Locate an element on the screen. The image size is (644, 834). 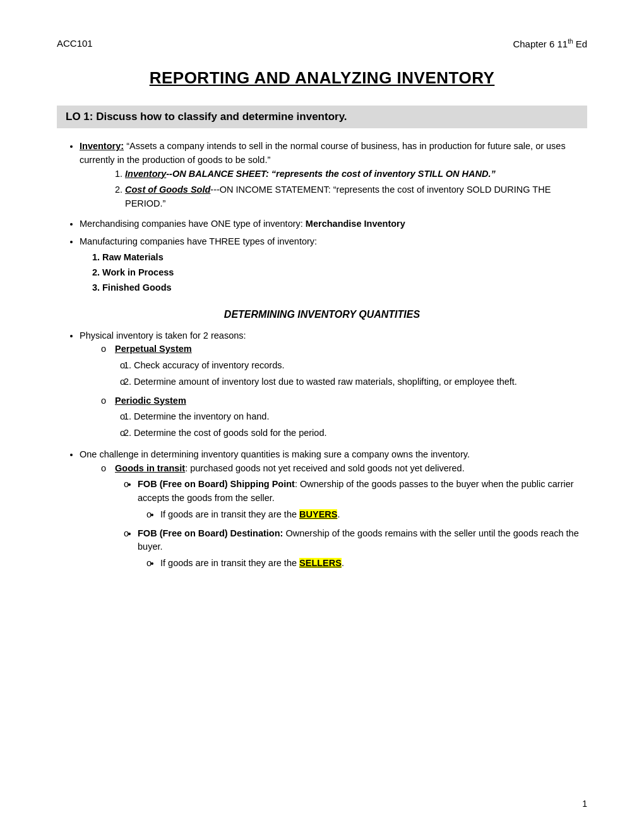
fob-ship-list: FOB (Free on Board) Shipping Point: Owne… is located at coordinates (362, 499).